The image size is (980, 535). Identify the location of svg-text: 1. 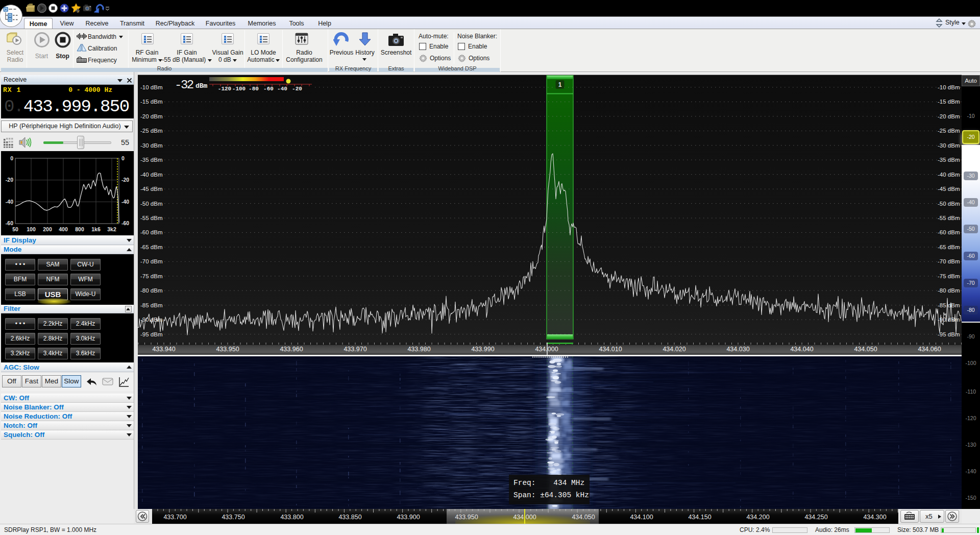
(560, 85).